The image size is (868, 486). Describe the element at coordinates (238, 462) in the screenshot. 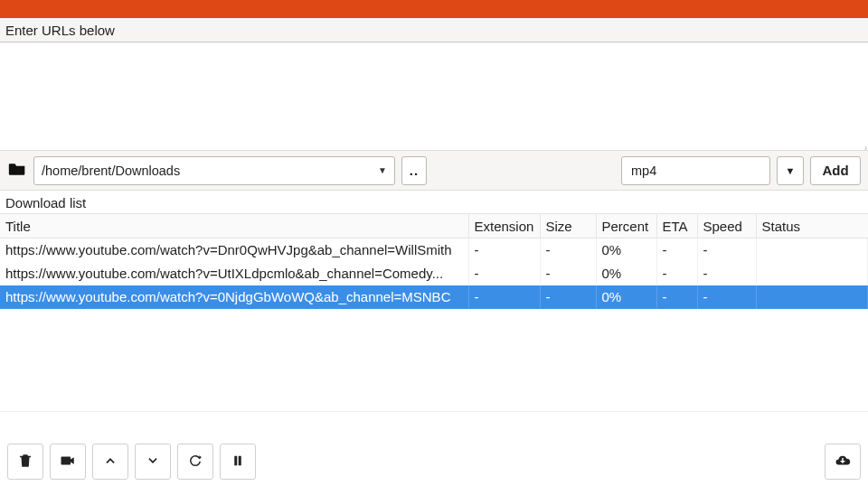

I see `pause-button` at that location.